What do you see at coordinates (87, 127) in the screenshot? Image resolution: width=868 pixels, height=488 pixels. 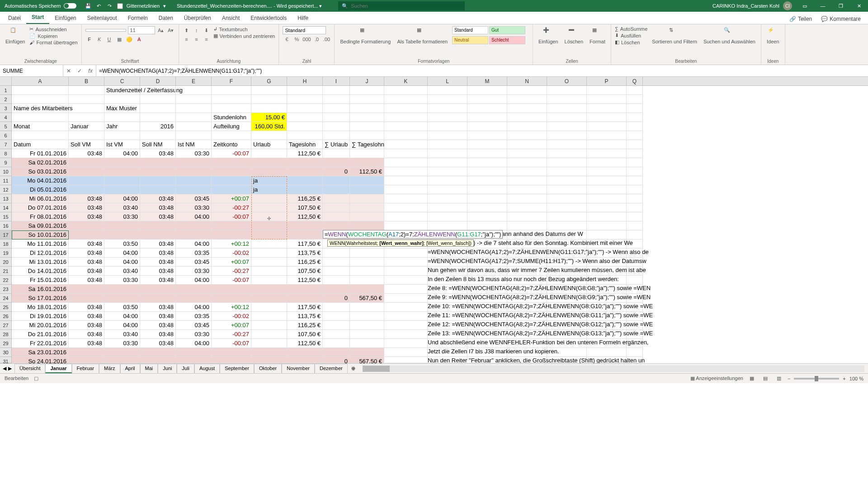 I see `cell-B5: Januar` at bounding box center [87, 127].